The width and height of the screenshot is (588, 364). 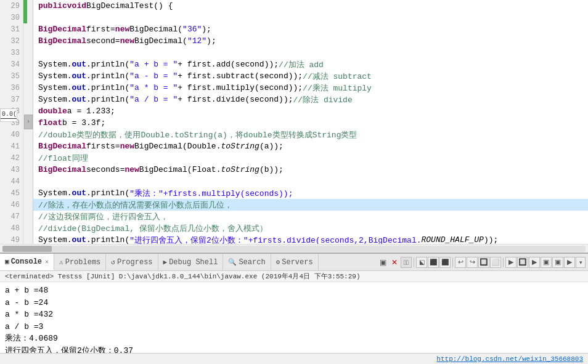 I want to click on servers-tab-label: Servers, so click(x=297, y=262).